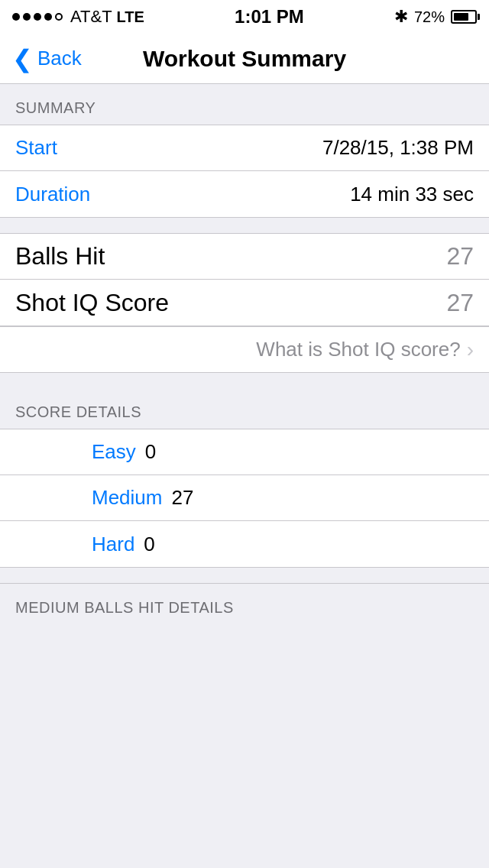 The width and height of the screenshot is (489, 868). I want to click on page-title: Workout Summary, so click(244, 59).